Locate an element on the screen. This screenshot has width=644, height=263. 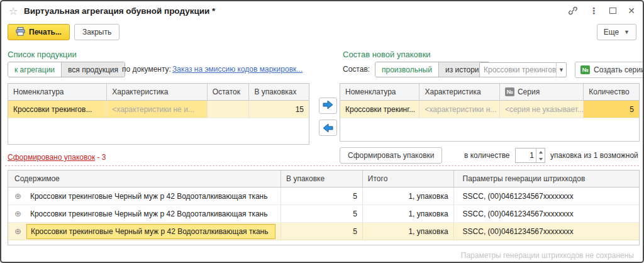
contents-table-header: Содержимое В упаковке Итого Параметры ге… is located at coordinates (323, 179).